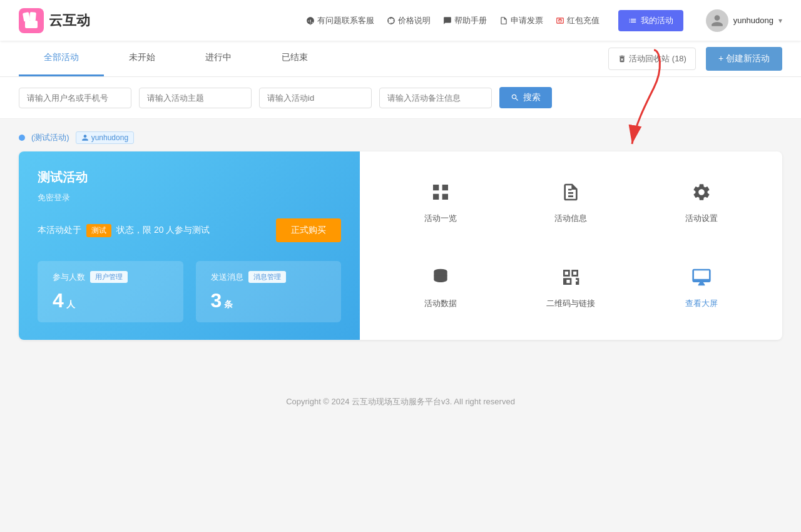 This screenshot has width=801, height=532. What do you see at coordinates (345, 21) in the screenshot?
I see `nav-support-label: 有问题联系客服` at bounding box center [345, 21].